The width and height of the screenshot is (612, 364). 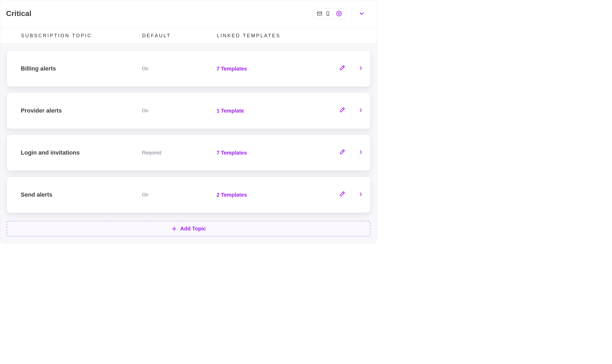 I want to click on panel-header: Critical, so click(x=189, y=14).